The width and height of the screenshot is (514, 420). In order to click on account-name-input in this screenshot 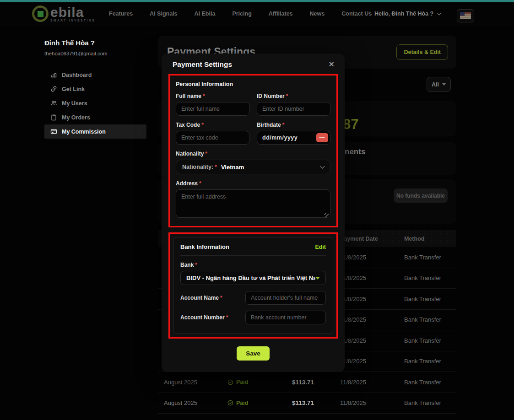, I will do `click(286, 298)`.